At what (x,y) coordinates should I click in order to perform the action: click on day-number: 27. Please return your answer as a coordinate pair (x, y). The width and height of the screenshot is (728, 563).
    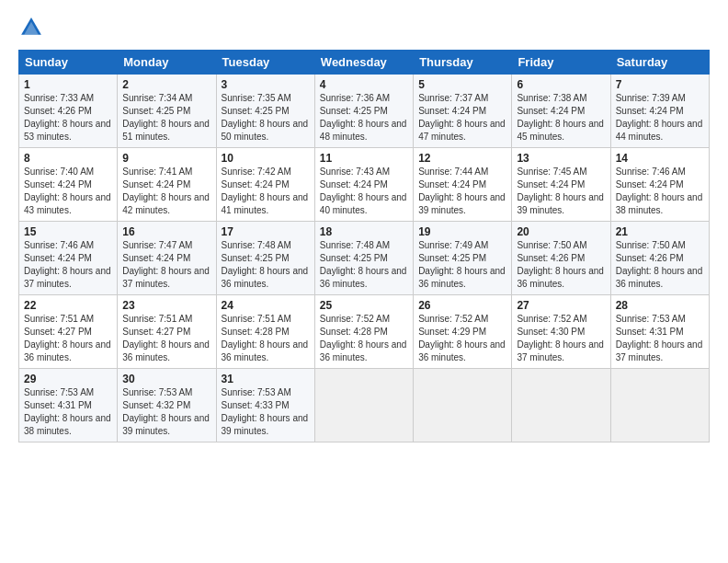
    Looking at the image, I should click on (561, 305).